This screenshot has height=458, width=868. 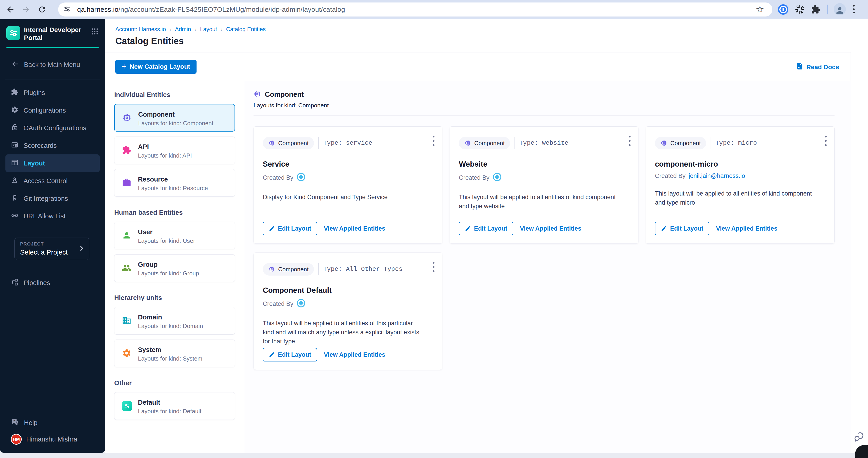 What do you see at coordinates (175, 321) in the screenshot?
I see `entity-item-domain: Domain Layouts for kind: Domain` at bounding box center [175, 321].